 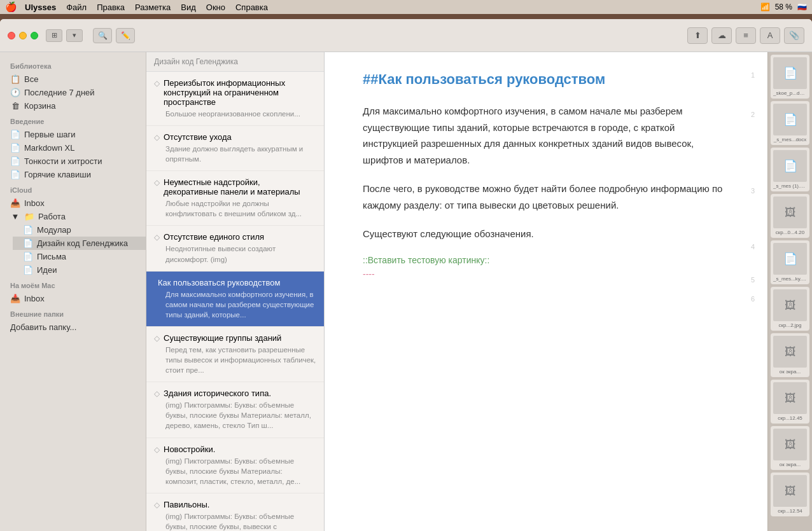 What do you see at coordinates (11, 36) in the screenshot?
I see `close-button` at bounding box center [11, 36].